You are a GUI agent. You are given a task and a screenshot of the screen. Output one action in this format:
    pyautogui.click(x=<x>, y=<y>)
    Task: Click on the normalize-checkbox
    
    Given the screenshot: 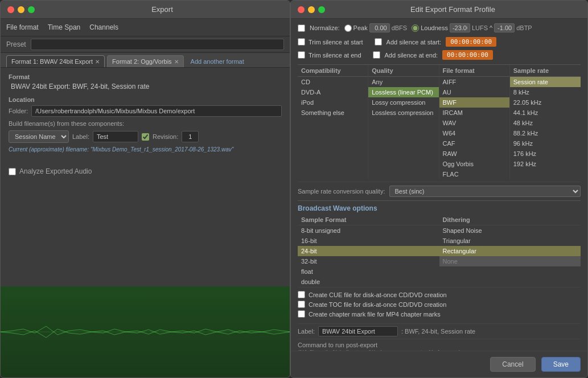 What is the action you would take?
    pyautogui.click(x=302, y=28)
    